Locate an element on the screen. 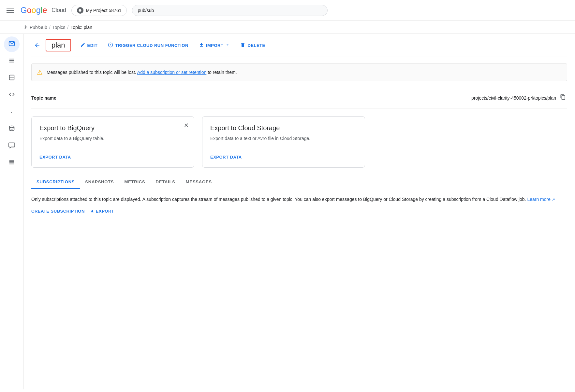 This screenshot has width=575, height=392. tab-actions: CREATE SUBSCRIPTION EXPORT is located at coordinates (299, 212).